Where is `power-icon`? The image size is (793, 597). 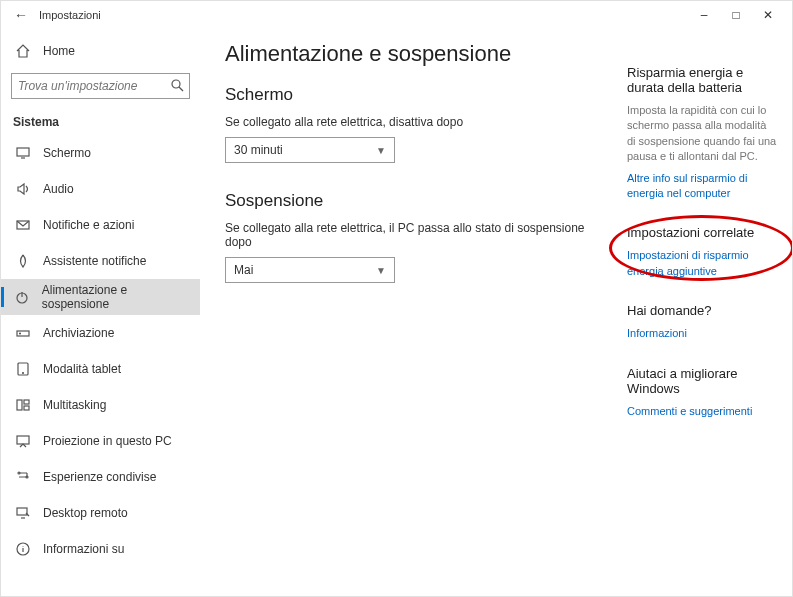
power-icon is located at coordinates (22, 297).